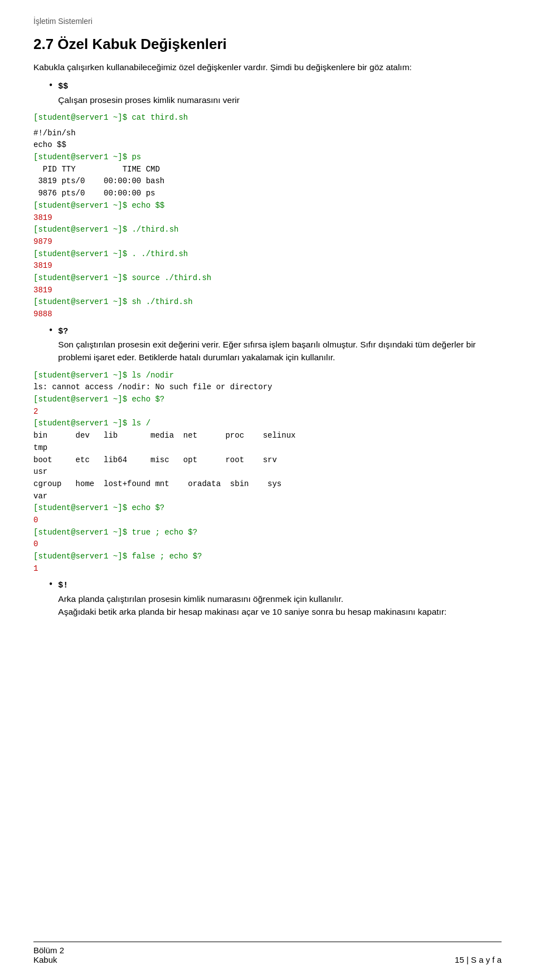  What do you see at coordinates (110, 254) in the screenshot?
I see `cb-run-third2: [student@server1 ~]$ . ./third.sh` at bounding box center [110, 254].